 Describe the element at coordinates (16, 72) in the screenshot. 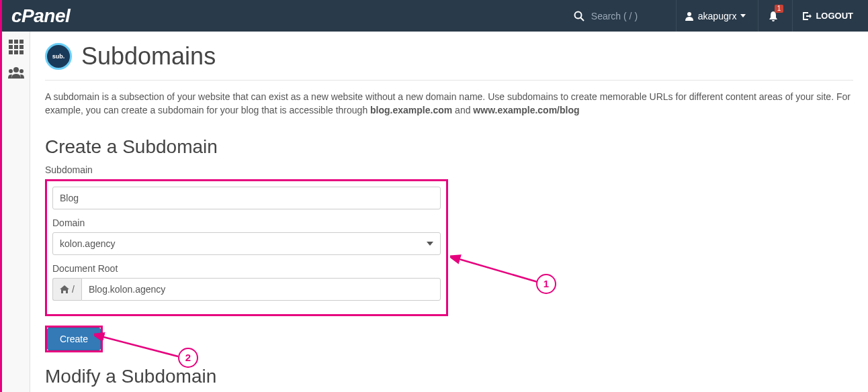

I see `users-icon` at that location.